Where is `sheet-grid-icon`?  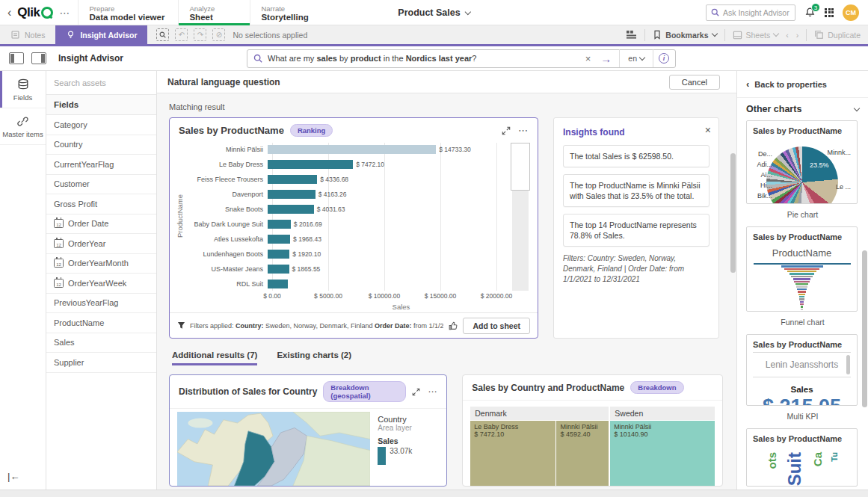
sheet-grid-icon is located at coordinates (631, 34).